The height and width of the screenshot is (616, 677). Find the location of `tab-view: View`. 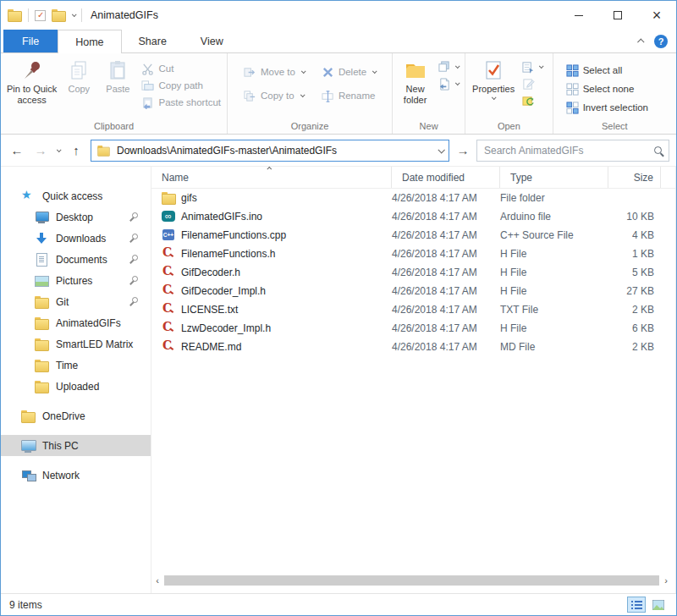

tab-view: View is located at coordinates (212, 41).